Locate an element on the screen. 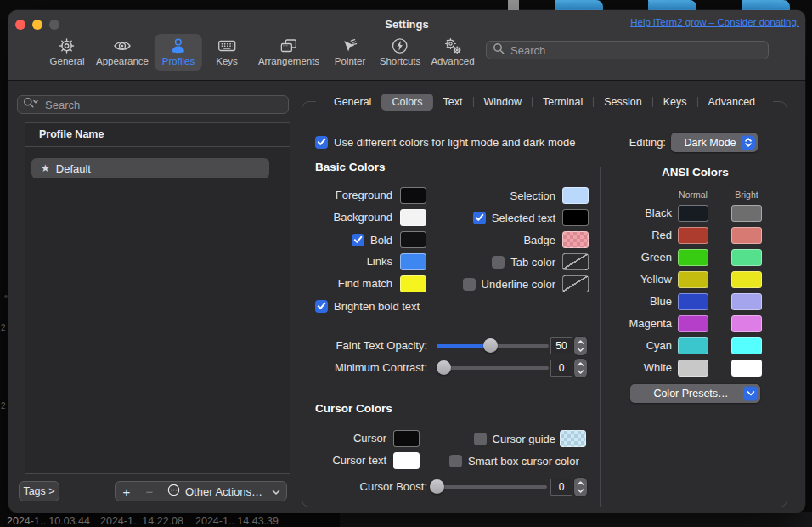 The image size is (812, 527). cursor-text-color-well is located at coordinates (406, 461).